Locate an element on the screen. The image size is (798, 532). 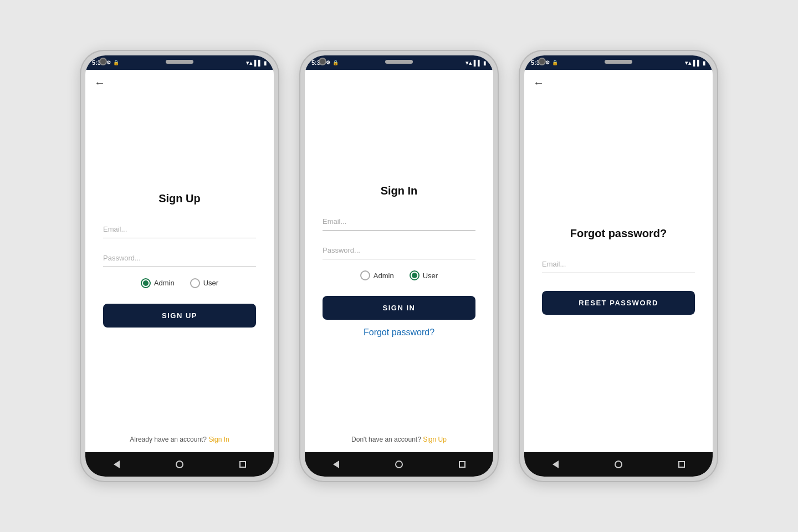
status-icons-1: ▾▴ ▌▌ ▮ is located at coordinates (257, 63).